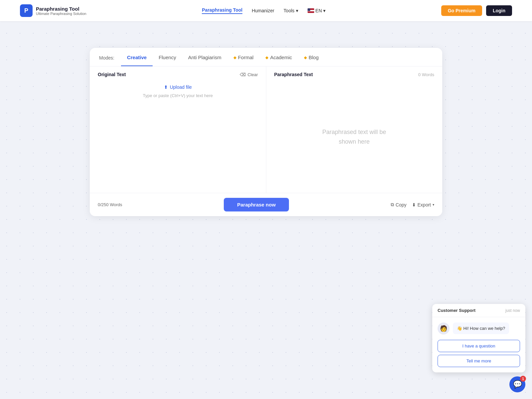  What do you see at coordinates (266, 11) in the screenshot?
I see `navbar: P Paraphrasing Tool Ultimate Paraphrasin…` at bounding box center [266, 11].